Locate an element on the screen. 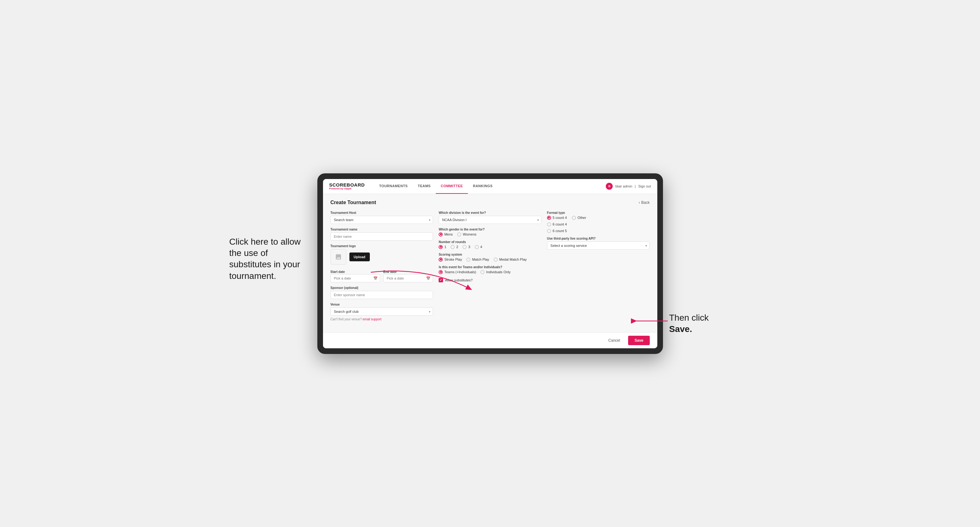 Image resolution: width=980 pixels, height=527 pixels. venue-label: Venue is located at coordinates (382, 304).